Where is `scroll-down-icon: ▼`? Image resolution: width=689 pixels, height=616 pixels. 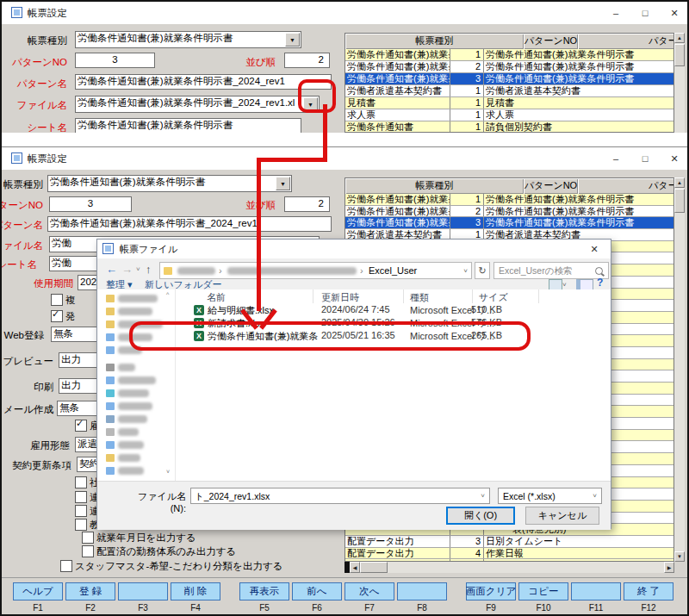
scroll-down-icon: ▼ is located at coordinates (680, 557).